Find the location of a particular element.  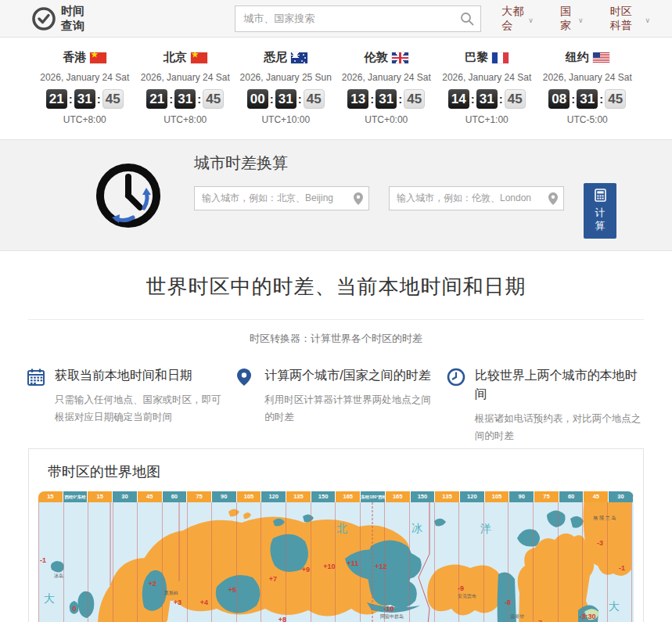

to-city-input is located at coordinates (476, 199).